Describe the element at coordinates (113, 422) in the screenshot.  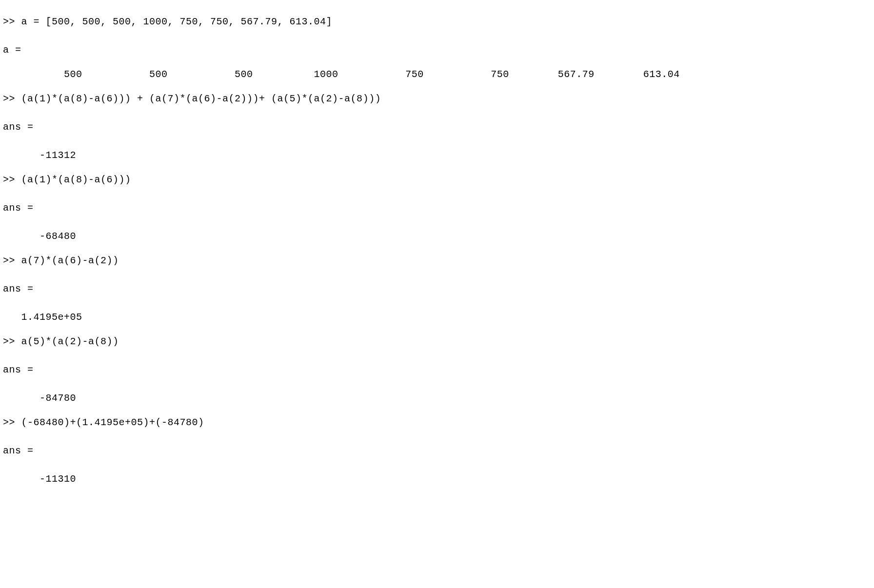
I see `command-text: (-68480)+(1.4195e+05)+(-84780)` at that location.